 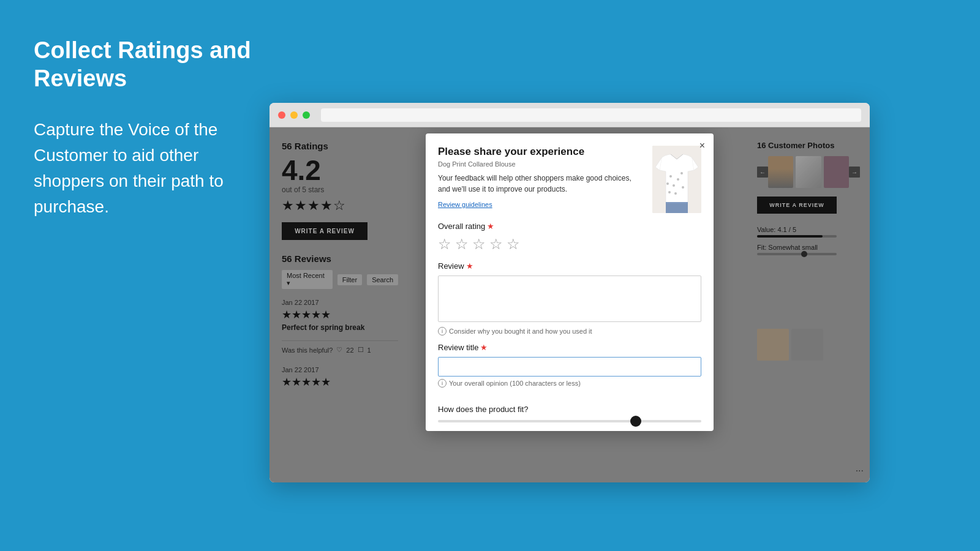 What do you see at coordinates (466, 204) in the screenshot?
I see `review-guidelines-link: Review guidelines` at bounding box center [466, 204].